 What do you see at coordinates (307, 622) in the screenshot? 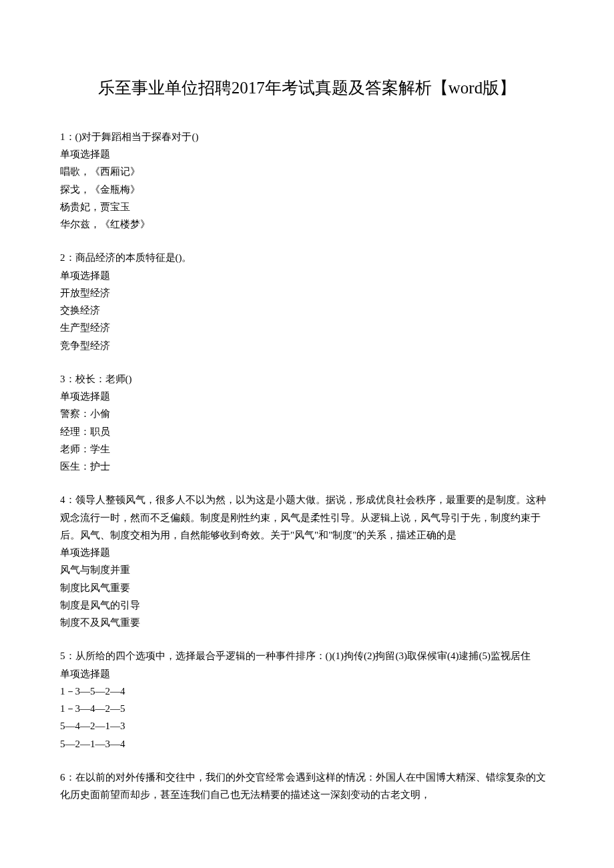
I see `question-option: 制度不及风气重要` at bounding box center [307, 622].